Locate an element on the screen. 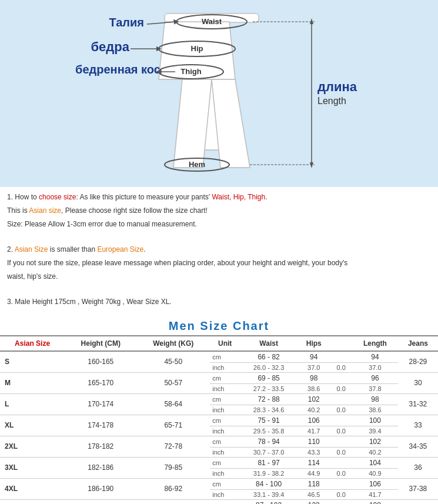 This screenshot has height=504, width=438. cell-height: 186-190 is located at coordinates (101, 489).